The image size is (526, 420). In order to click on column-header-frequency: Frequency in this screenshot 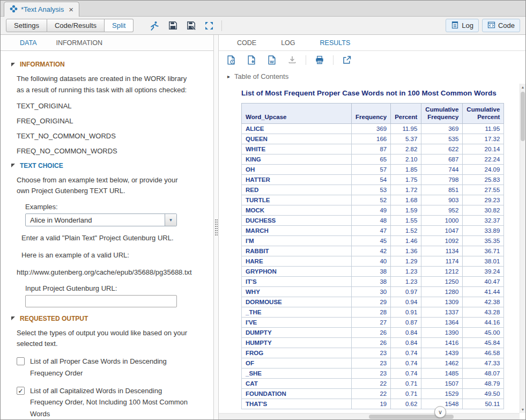, I will do `click(371, 114)`.